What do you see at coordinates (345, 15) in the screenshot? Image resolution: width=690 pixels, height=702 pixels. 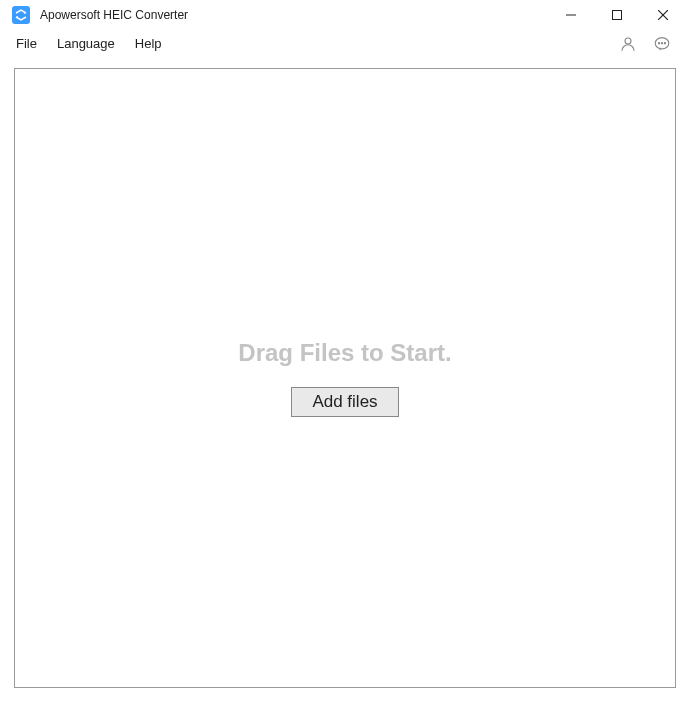 I see `titlebar: Apowersoft HEIC Converter` at bounding box center [345, 15].